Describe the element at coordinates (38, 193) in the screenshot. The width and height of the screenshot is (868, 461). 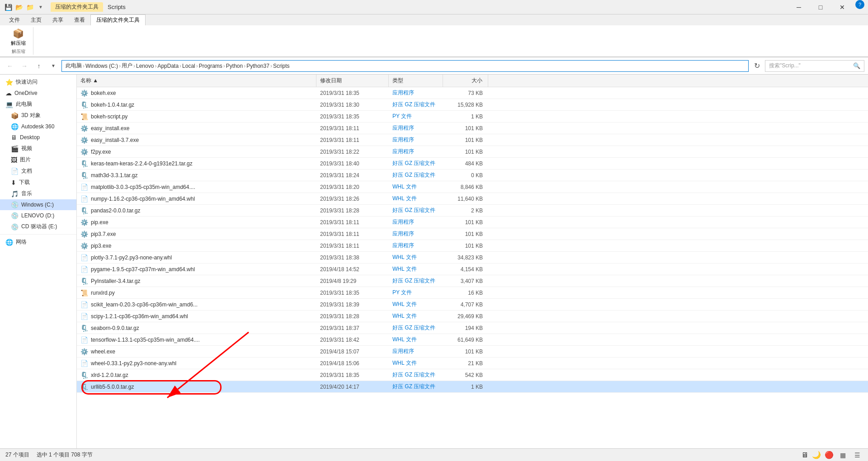
I see `sidebar-item-music: 🎵 音乐` at that location.